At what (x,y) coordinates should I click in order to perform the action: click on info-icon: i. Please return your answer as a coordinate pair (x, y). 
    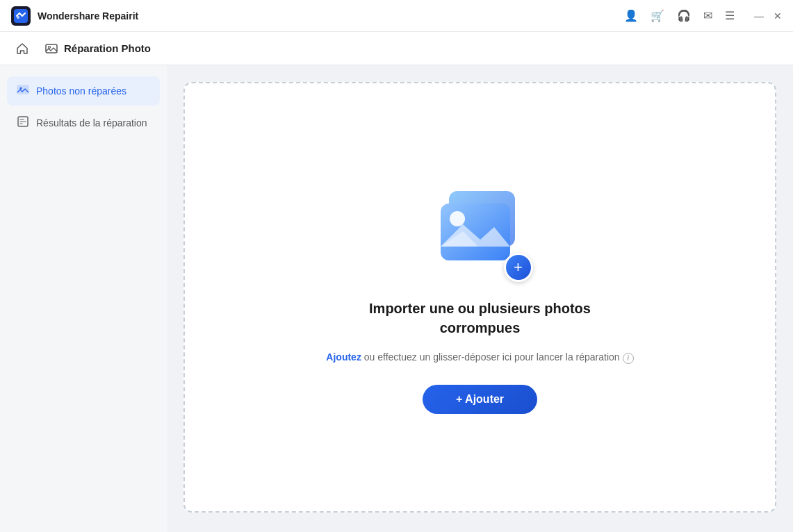
    Looking at the image, I should click on (628, 358).